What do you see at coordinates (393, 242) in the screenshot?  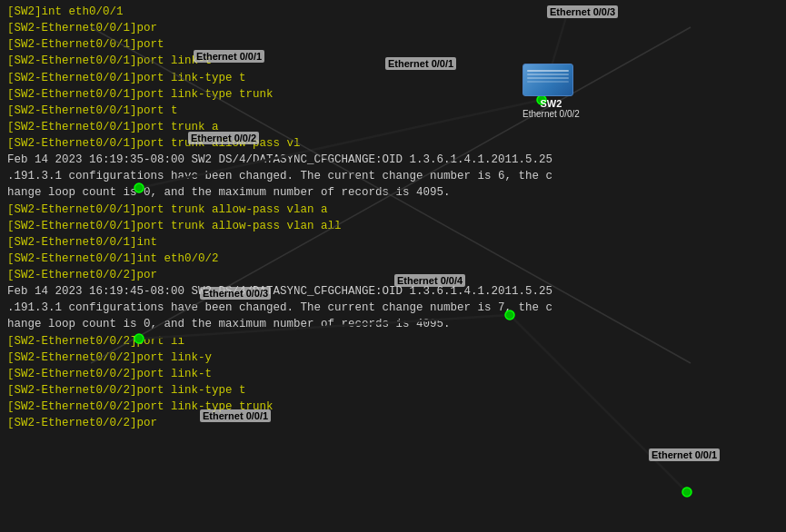 I see `log-line: [SW2-Ethernet0/0/1]int` at bounding box center [393, 242].